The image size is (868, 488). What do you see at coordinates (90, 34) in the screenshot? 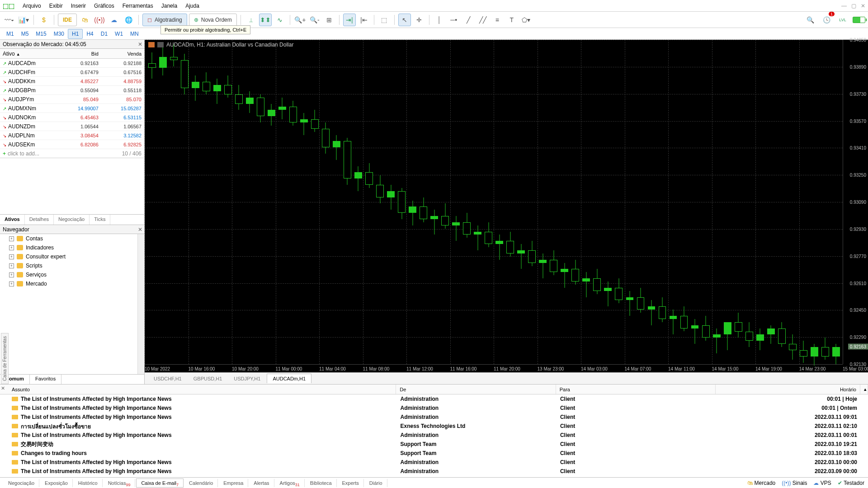
I see `timeframe-h4: H4` at bounding box center [90, 34].